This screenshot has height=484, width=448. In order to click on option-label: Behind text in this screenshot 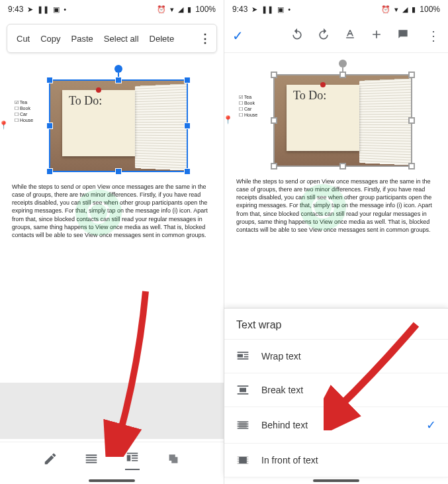, I will do `click(285, 425)`.